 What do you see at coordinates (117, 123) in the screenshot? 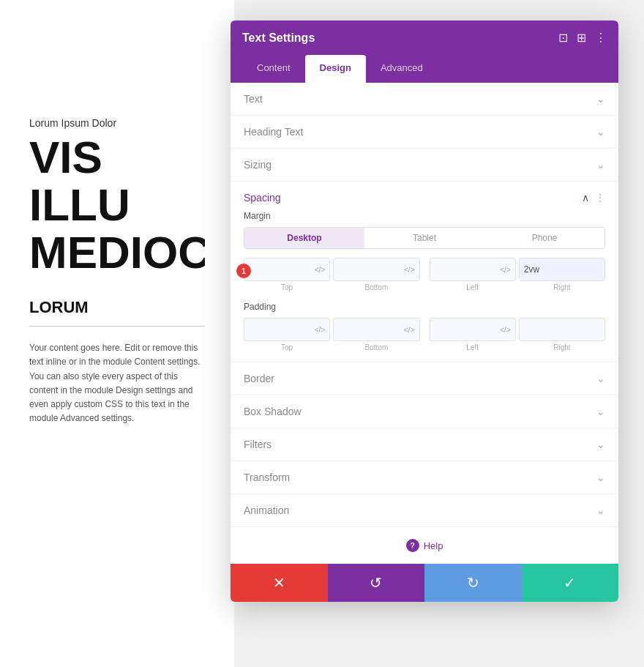
I see `page-subtitle: Lorum Ipsum Dolor` at bounding box center [117, 123].